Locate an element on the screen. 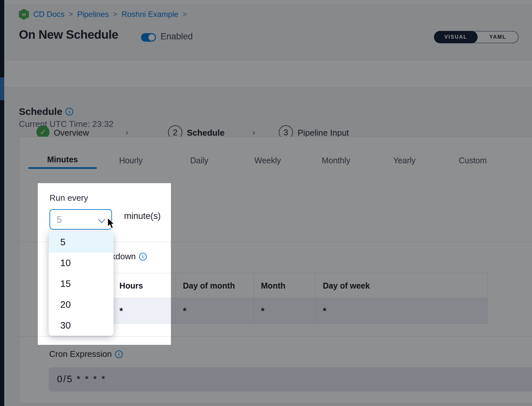 This screenshot has width=532, height=406. enabled-toggle is located at coordinates (148, 37).